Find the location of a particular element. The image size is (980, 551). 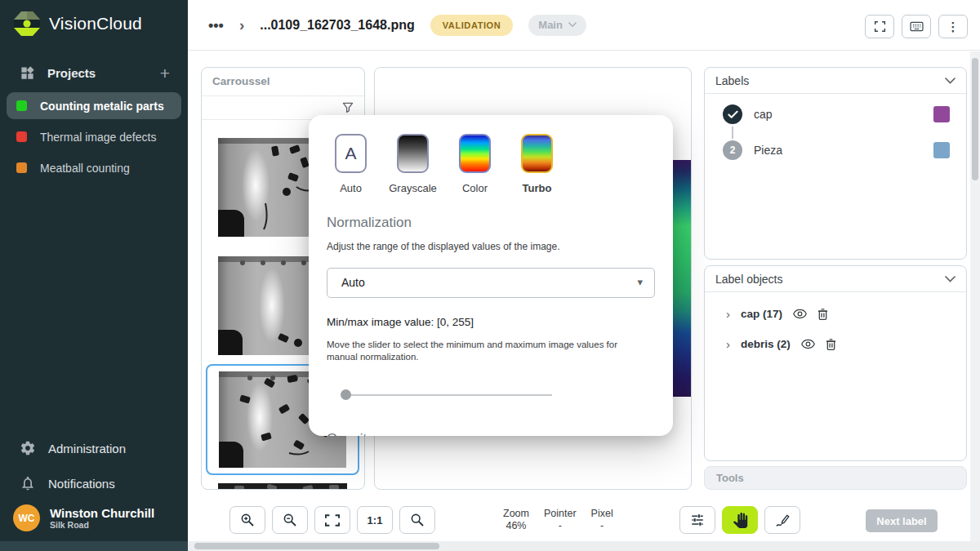

pixel-label: Pixel is located at coordinates (603, 514).